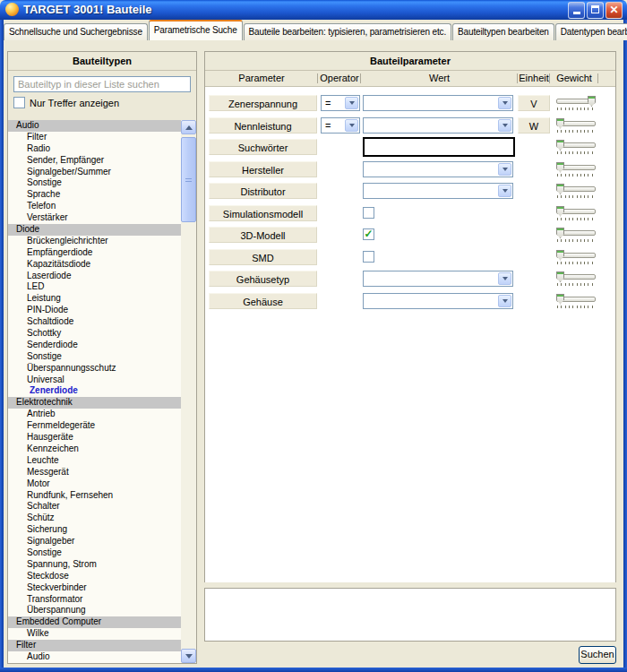  Describe the element at coordinates (95, 450) in the screenshot. I see `list-item-kennzeichen: Kennzeichen` at that location.